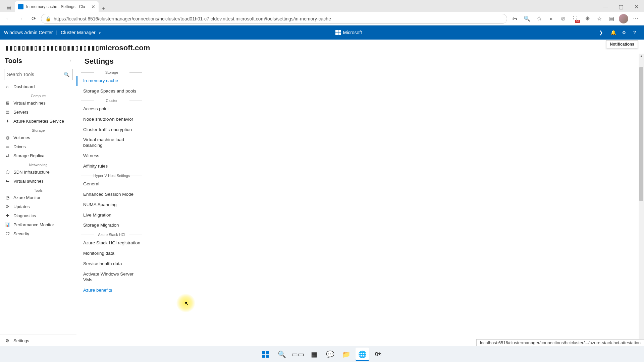  What do you see at coordinates (7, 147) in the screenshot?
I see `drive-icon: ▭` at bounding box center [7, 147].